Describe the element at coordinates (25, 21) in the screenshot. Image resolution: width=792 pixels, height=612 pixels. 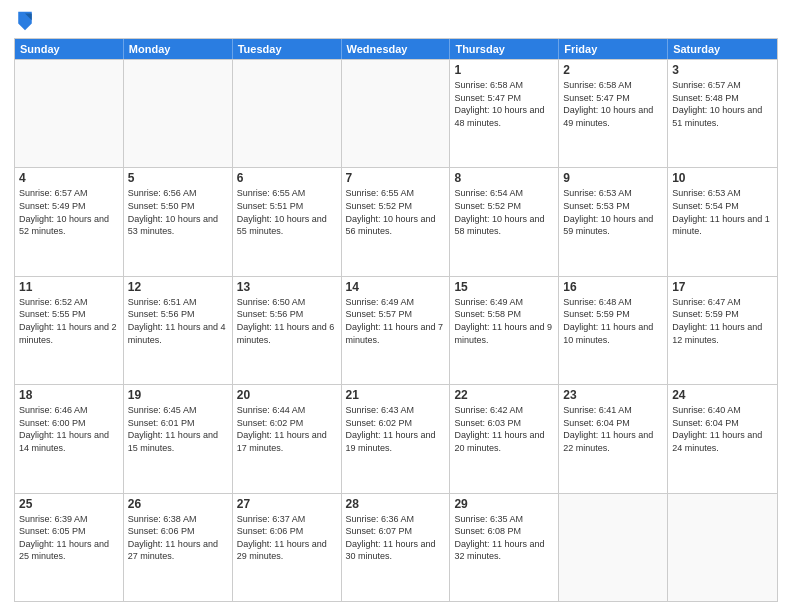
I see `logo-icon` at that location.